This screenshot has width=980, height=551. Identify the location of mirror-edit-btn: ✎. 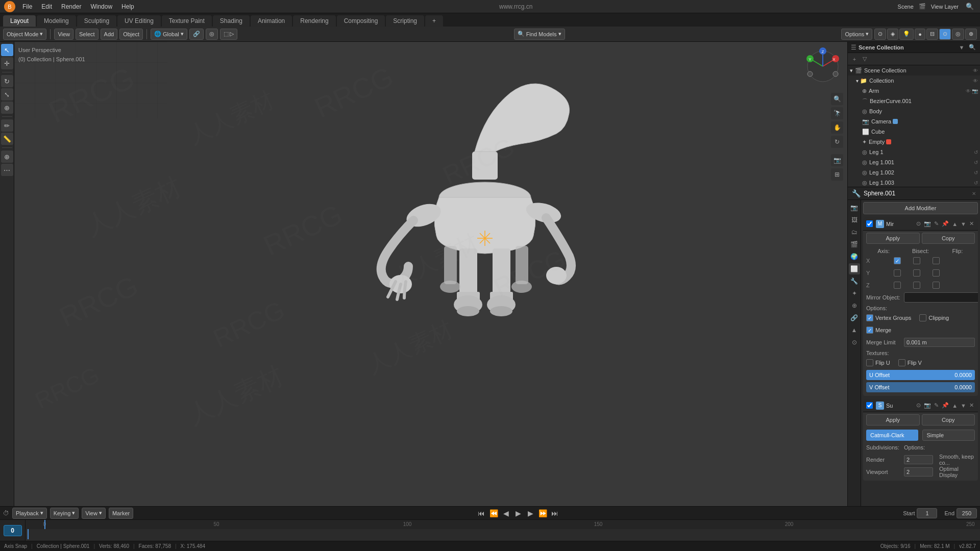
(936, 223).